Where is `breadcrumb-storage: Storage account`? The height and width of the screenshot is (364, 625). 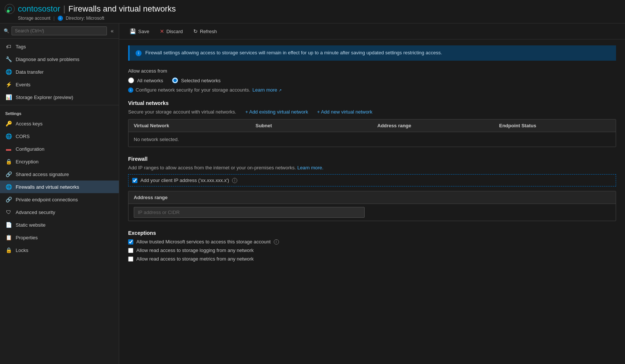
breadcrumb-storage: Storage account is located at coordinates (34, 18).